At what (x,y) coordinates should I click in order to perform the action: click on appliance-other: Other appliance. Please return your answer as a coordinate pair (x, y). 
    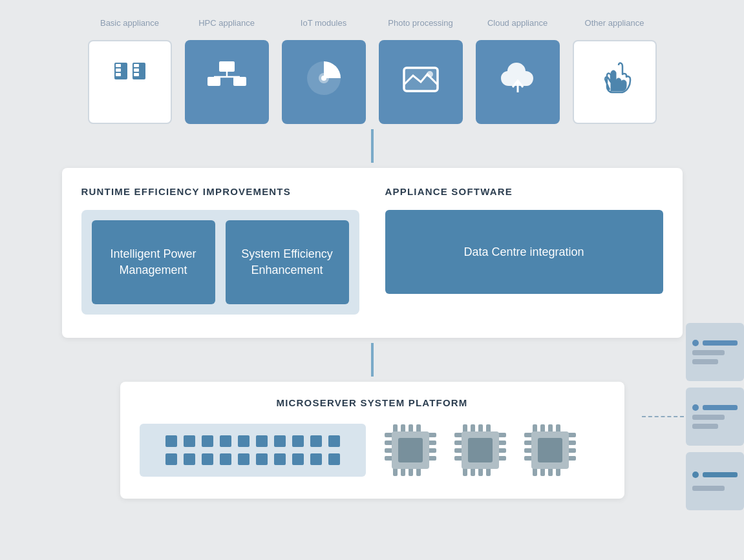
    Looking at the image, I should click on (615, 68).